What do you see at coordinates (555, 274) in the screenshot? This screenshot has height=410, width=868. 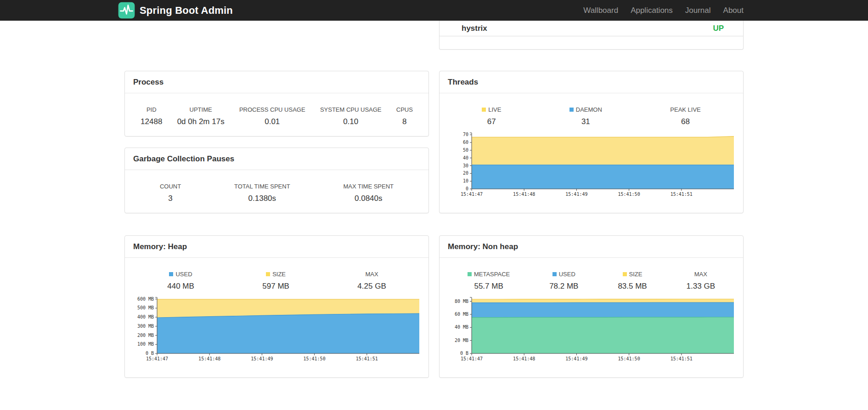 I see `nonheap-used-swatch-icon` at bounding box center [555, 274].